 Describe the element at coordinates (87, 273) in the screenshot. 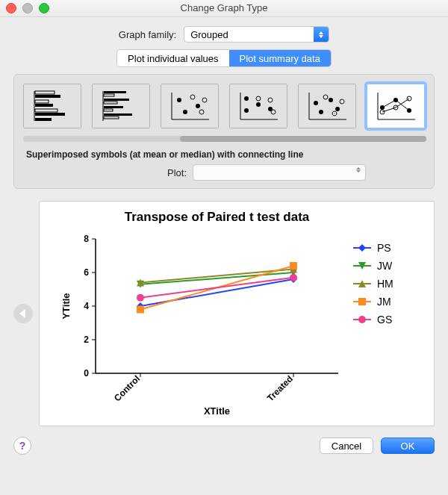

I see `svg-text: 6` at that location.